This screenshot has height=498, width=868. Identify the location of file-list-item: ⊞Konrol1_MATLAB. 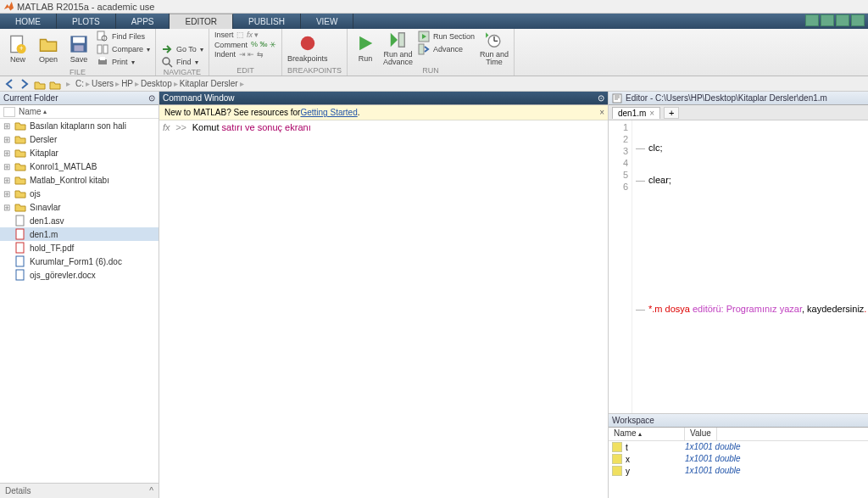
(80, 166).